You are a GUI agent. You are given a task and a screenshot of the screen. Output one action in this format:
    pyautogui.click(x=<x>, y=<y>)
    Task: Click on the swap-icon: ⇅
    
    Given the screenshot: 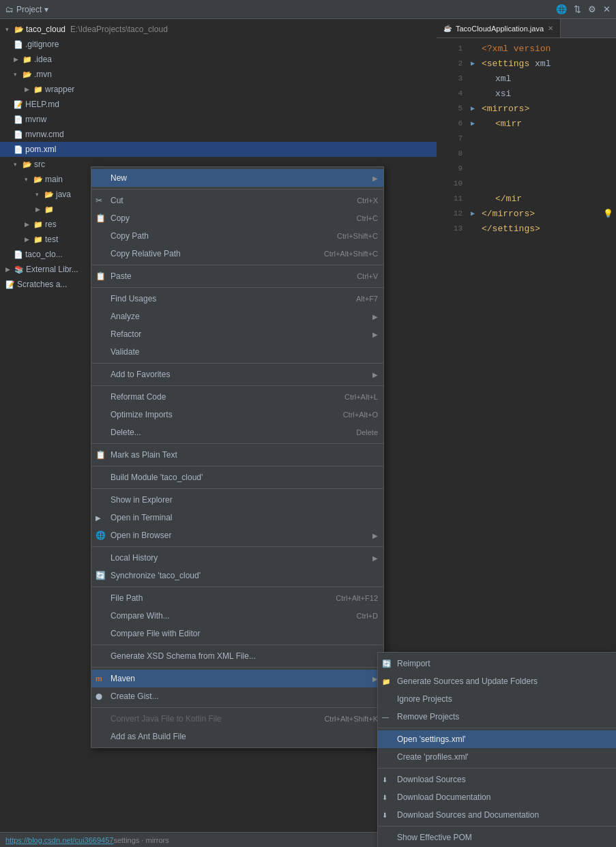 What is the action you would take?
    pyautogui.click(x=577, y=10)
    